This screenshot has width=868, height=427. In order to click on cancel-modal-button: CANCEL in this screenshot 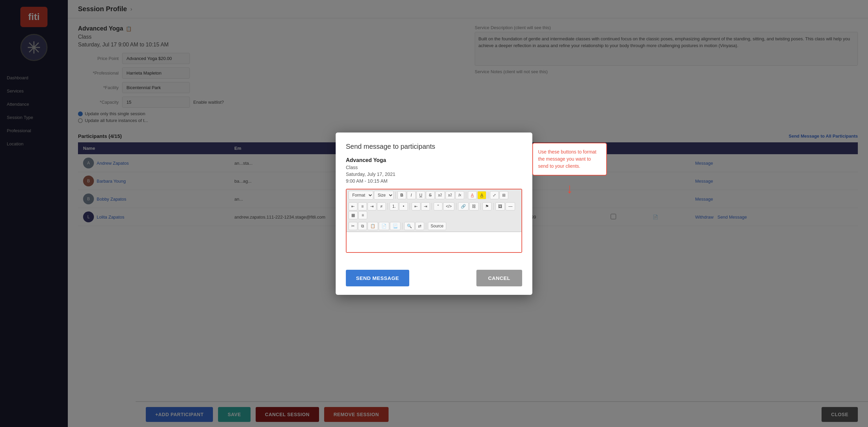, I will do `click(499, 278)`.